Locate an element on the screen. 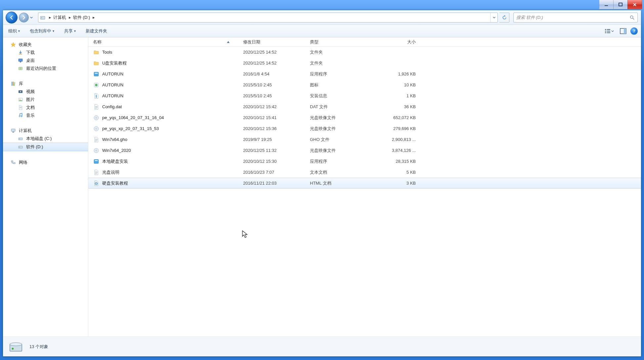 The width and height of the screenshot is (644, 360). search-input: 搜索 软件 (D:) is located at coordinates (576, 18).